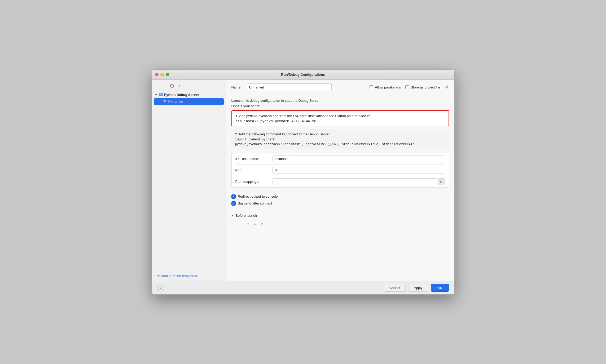  I want to click on name-label: Name:, so click(236, 87).